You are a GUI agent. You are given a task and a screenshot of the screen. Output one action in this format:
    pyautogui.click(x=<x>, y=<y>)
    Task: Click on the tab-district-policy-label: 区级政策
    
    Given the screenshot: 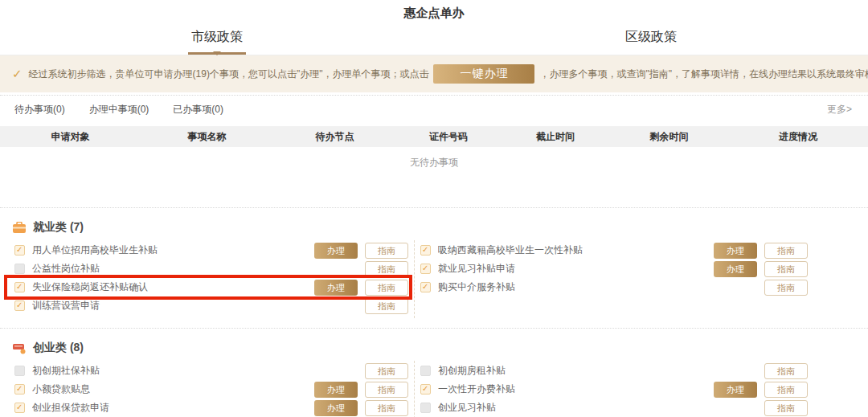 What is the action you would take?
    pyautogui.click(x=651, y=42)
    